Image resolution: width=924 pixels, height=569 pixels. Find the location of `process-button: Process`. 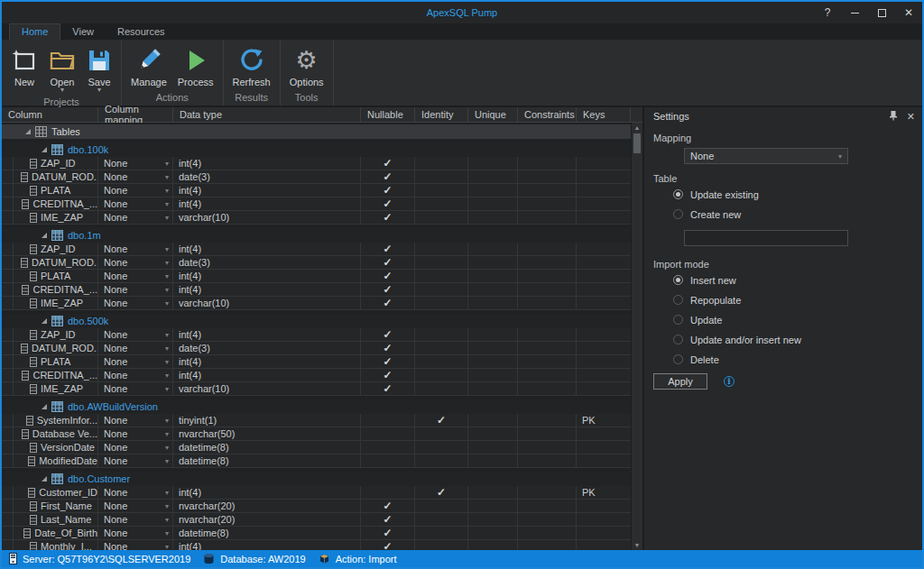

process-button: Process is located at coordinates (196, 67).